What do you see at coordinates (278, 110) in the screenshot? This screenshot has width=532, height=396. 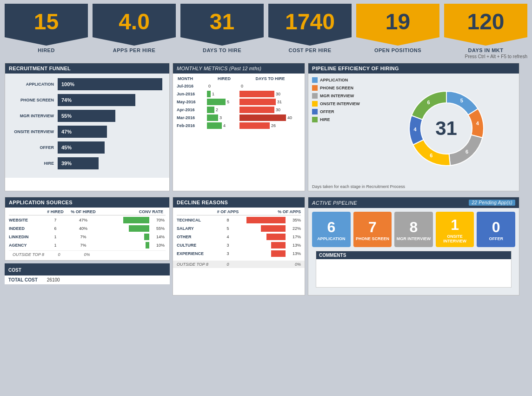 I see `metrics-days-val: 30` at bounding box center [278, 110].